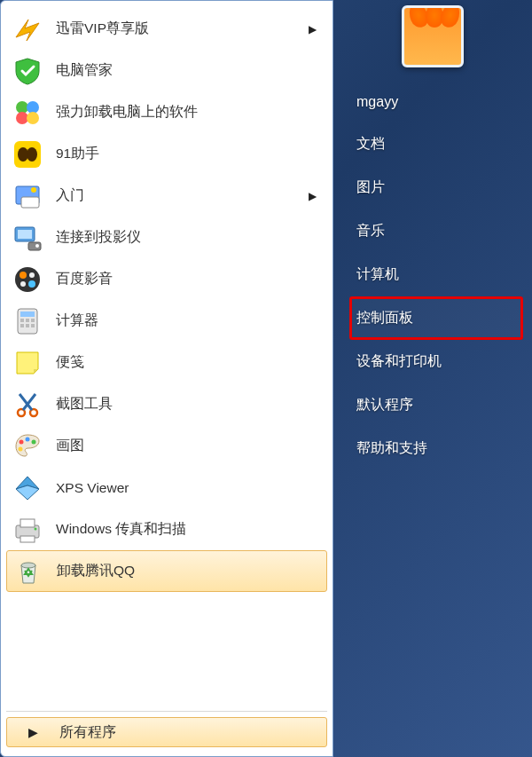 This screenshot has height=757, width=532. What do you see at coordinates (27, 238) in the screenshot?
I see `projector-icon` at bounding box center [27, 238].